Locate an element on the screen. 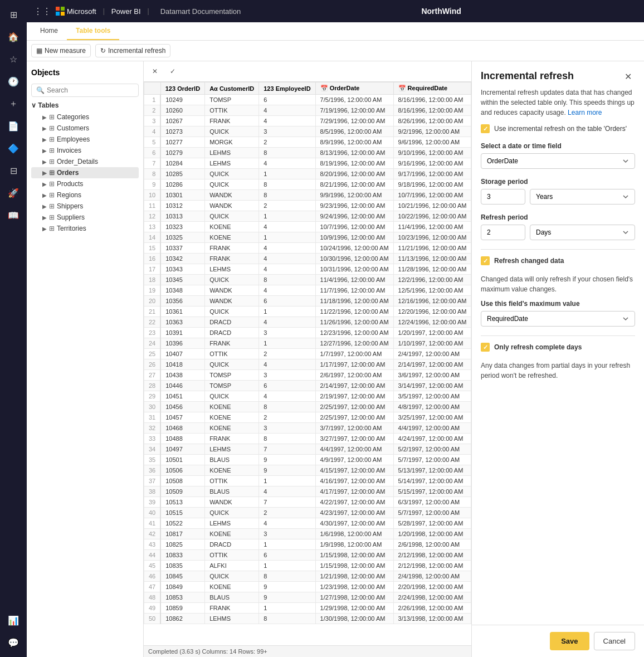  sidebar-icon-database: 🔷 is located at coordinates (13, 148).